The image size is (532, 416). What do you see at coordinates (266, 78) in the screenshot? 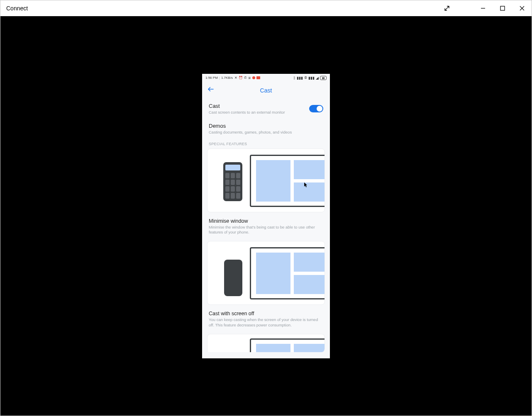
I see `phone-statusbar: 1:56 PM | 1.7KB/s ✕ ⏰ ✆ ▣ ᛒ ▮▮▮ ⦿ ▮▮▮ ◢` at bounding box center [266, 78].